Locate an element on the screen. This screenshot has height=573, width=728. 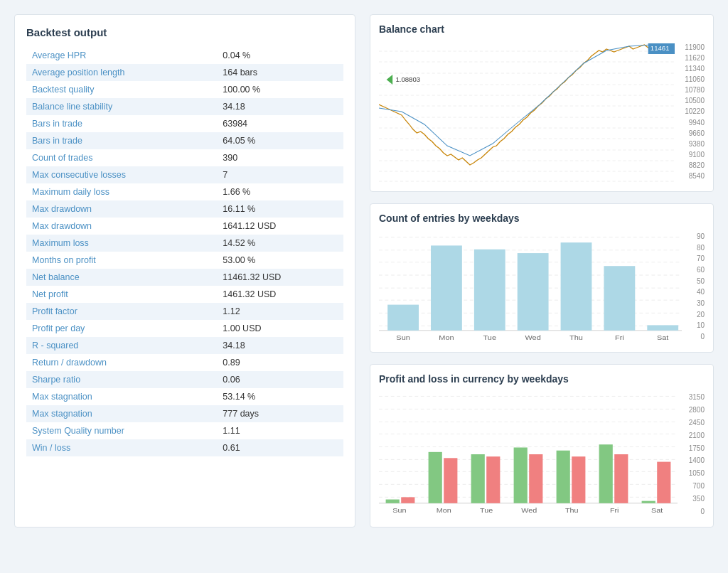
table-row: Count of trades390 is located at coordinates (185, 158).